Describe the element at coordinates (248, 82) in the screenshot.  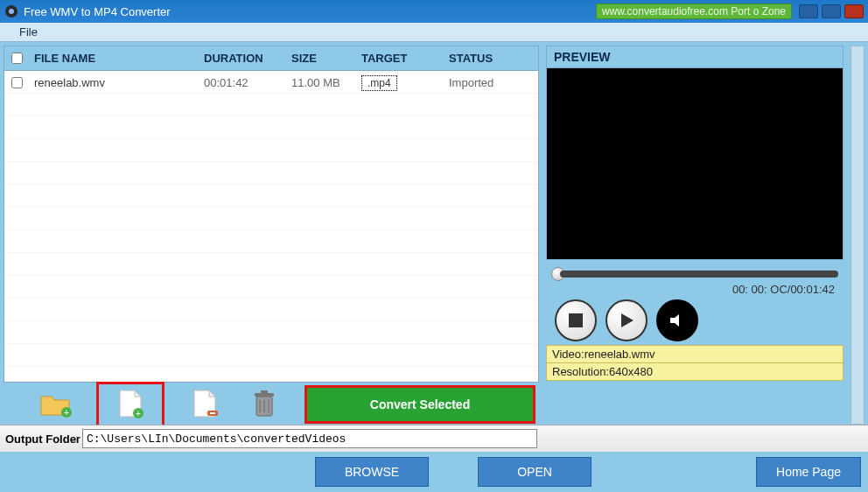
I see `cell-duration: 00:01:42` at that location.